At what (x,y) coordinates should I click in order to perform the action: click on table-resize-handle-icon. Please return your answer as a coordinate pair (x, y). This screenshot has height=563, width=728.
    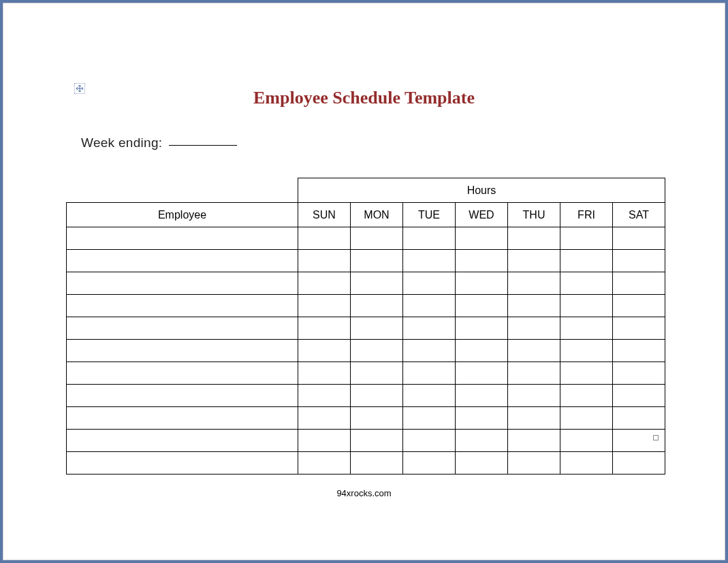
    Looking at the image, I should click on (656, 438).